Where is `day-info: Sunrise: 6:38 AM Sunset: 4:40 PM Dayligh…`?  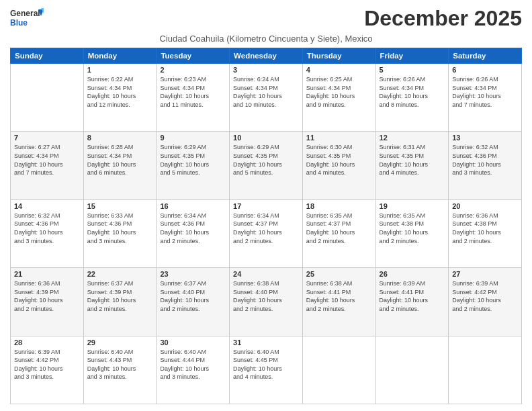
day-info: Sunrise: 6:38 AM Sunset: 4:40 PM Dayligh… is located at coordinates (266, 296).